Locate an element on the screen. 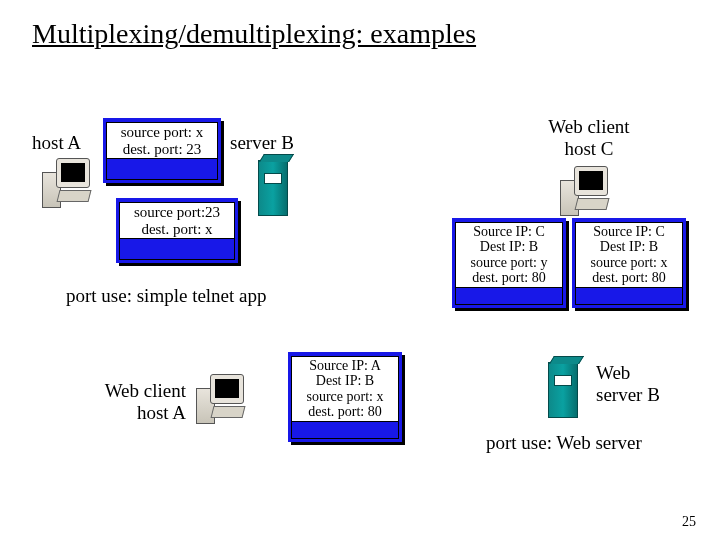 This screenshot has height=540, width=720. packet-line: source port:23 is located at coordinates (177, 212).